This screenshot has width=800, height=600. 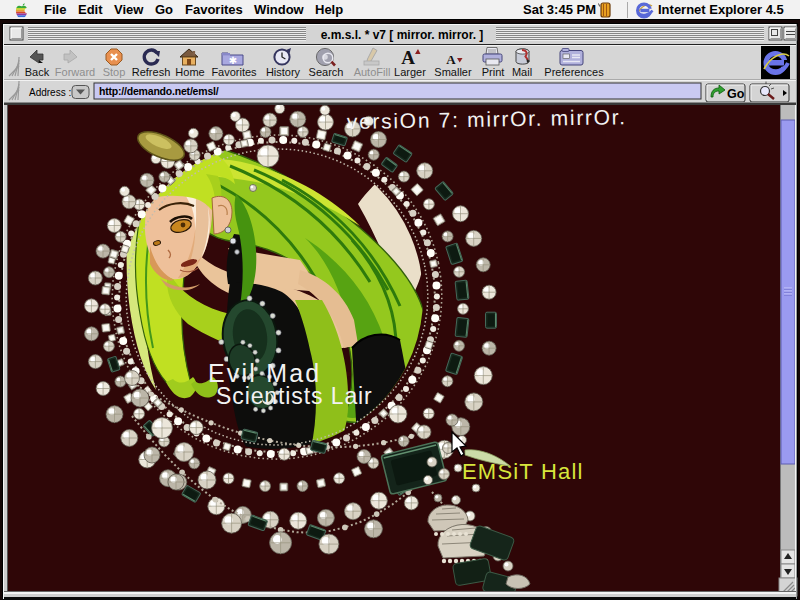 I want to click on svg-text: Forward, so click(x=75, y=72).